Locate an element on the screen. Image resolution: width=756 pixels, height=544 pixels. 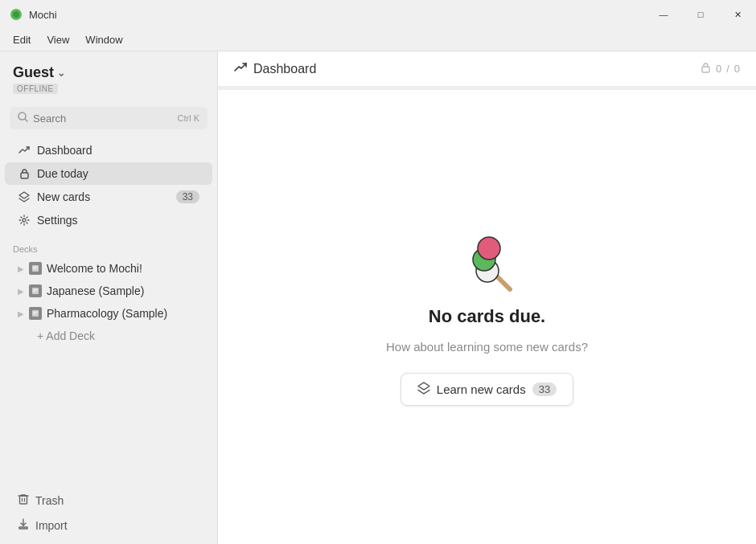
maximize-button: □ is located at coordinates (701, 14).